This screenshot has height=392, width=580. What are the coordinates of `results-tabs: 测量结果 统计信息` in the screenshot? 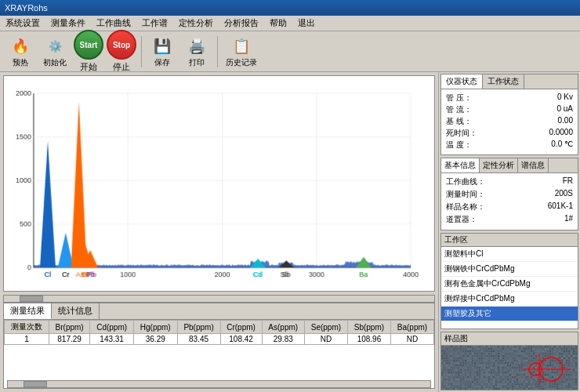 It's located at (219, 312).